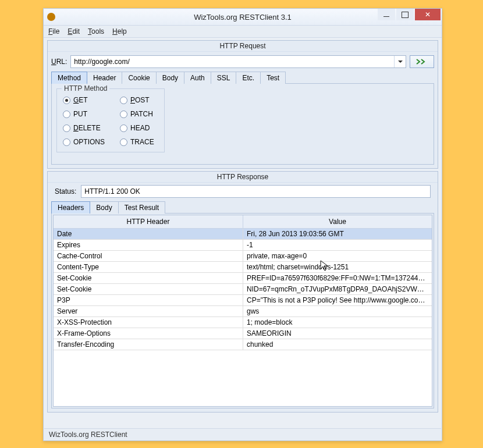  Describe the element at coordinates (338, 344) in the screenshot. I see `header-value: chunked` at that location.